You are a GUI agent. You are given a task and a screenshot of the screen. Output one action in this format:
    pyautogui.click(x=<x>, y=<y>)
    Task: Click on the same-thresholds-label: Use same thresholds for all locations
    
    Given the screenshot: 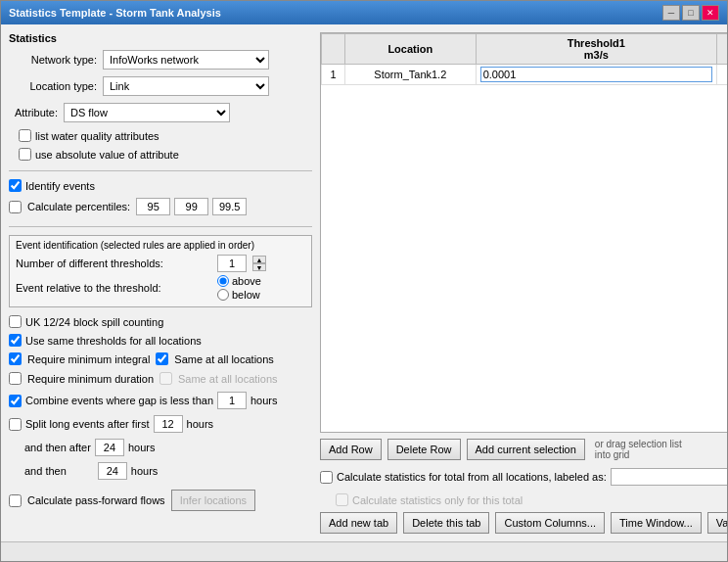 What is the action you would take?
    pyautogui.click(x=114, y=341)
    